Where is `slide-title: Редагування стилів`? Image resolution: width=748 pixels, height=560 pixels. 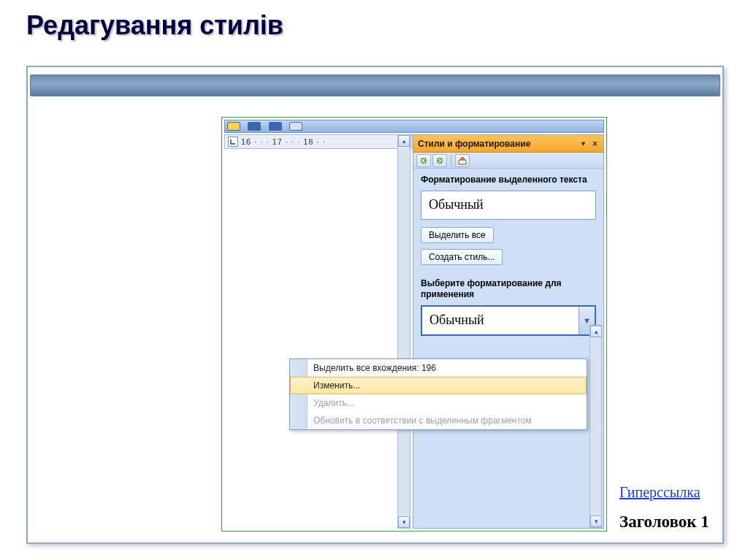 slide-title: Редагування стилів is located at coordinates (155, 26).